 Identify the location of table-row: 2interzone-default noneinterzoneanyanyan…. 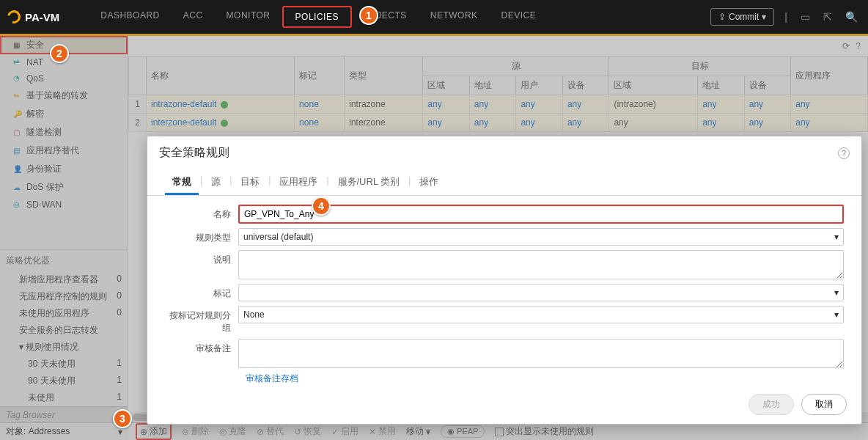
(499, 123).